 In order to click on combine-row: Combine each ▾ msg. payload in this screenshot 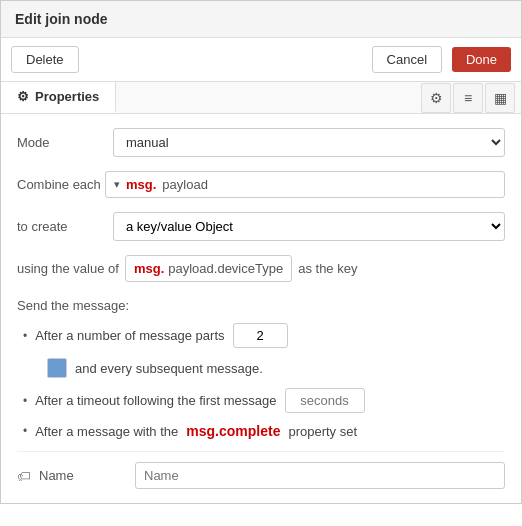, I will do `click(261, 184)`.